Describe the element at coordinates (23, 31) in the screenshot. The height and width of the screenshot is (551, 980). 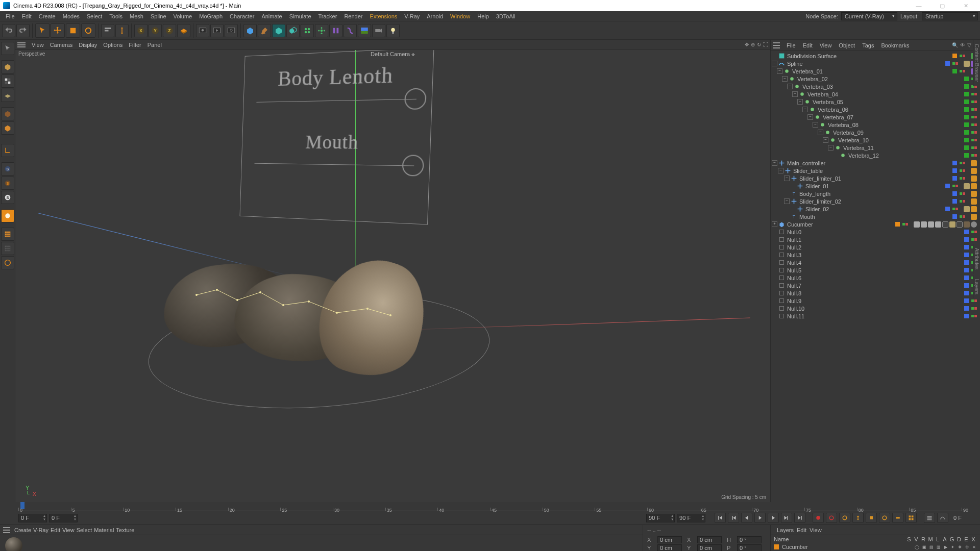
I see `redo-button` at that location.